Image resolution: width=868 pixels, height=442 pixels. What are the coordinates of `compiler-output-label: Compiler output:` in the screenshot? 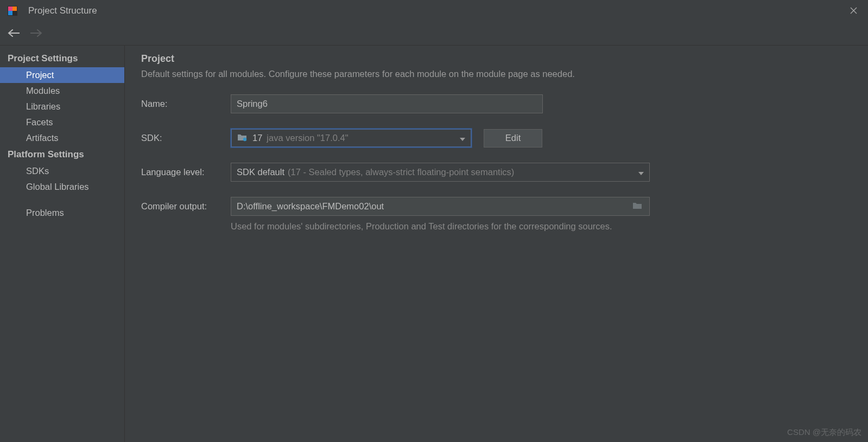 It's located at (186, 206).